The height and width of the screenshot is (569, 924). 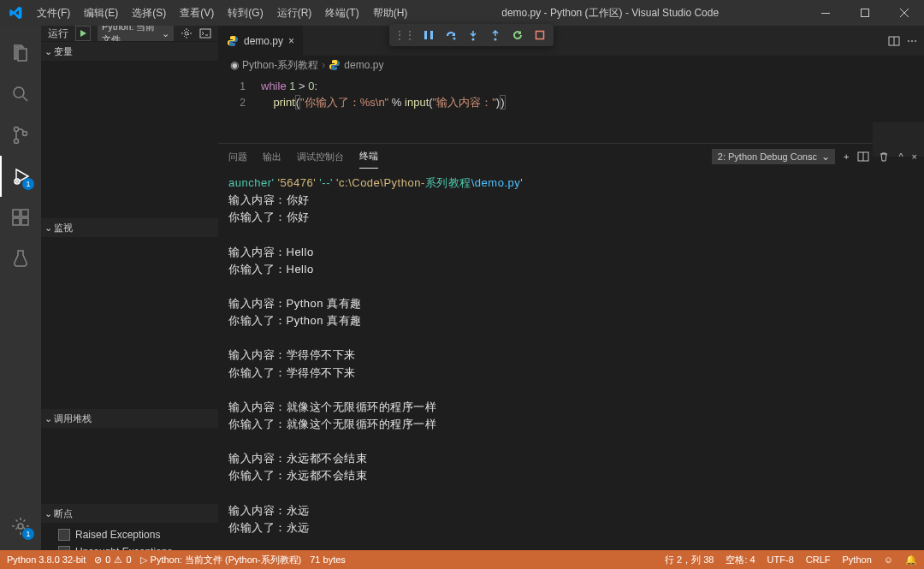 What do you see at coordinates (471, 35) in the screenshot?
I see `debug-toolbar: ⋮⋮` at bounding box center [471, 35].